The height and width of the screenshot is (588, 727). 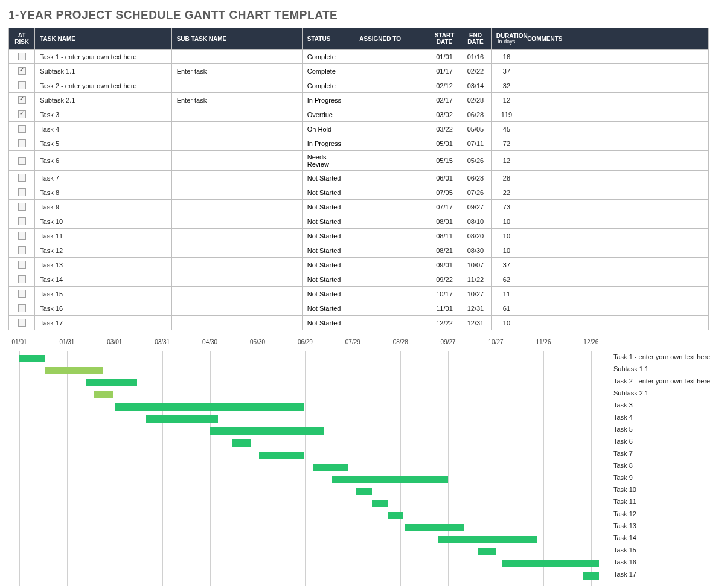 What do you see at coordinates (476, 294) in the screenshot?
I see `end-date-cell: 10/27` at bounding box center [476, 294].